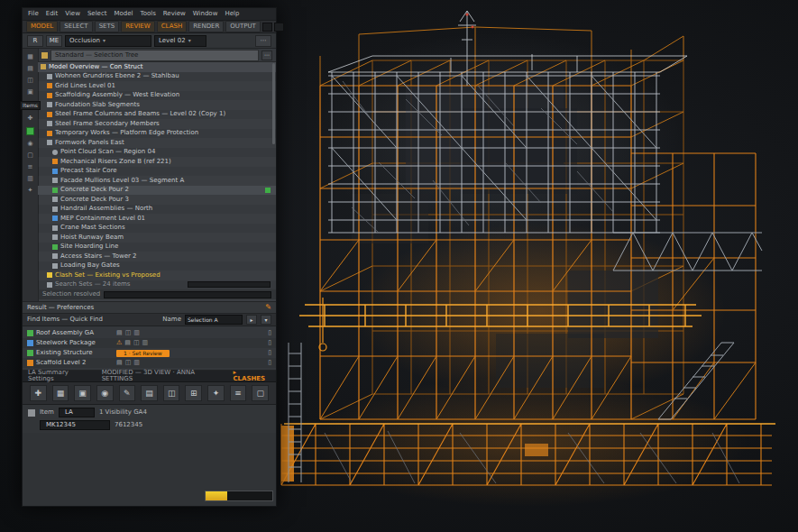  I want to click on options-button: ⋯, so click(263, 41).